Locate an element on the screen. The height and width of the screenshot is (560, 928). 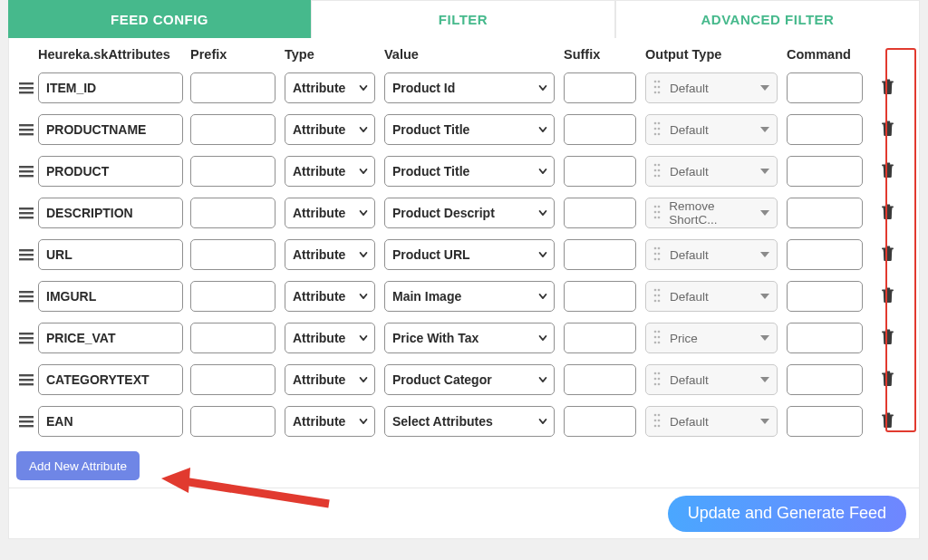
table-row: Remove ShortC... is located at coordinates (464, 213).